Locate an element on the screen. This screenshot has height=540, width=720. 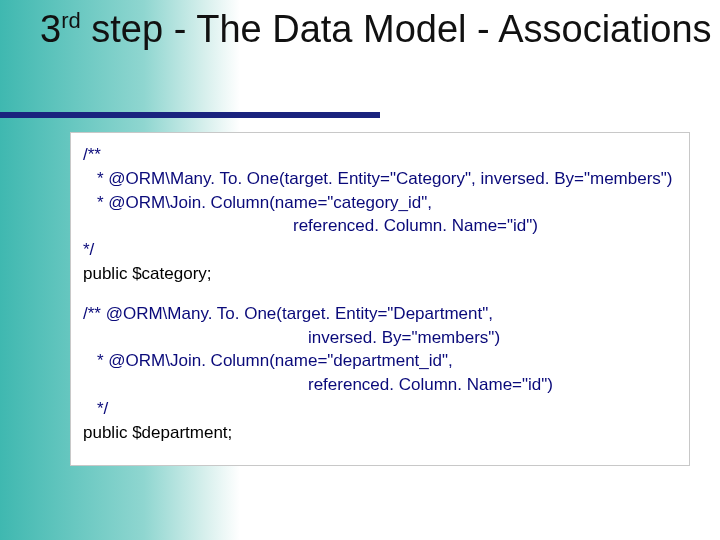
code-statement: public $department; is located at coordinates (380, 433).